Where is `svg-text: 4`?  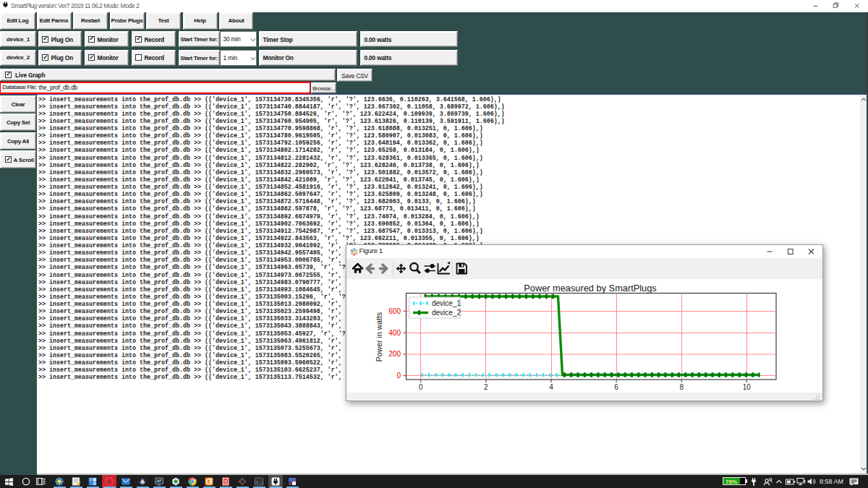
svg-text: 4 is located at coordinates (551, 388).